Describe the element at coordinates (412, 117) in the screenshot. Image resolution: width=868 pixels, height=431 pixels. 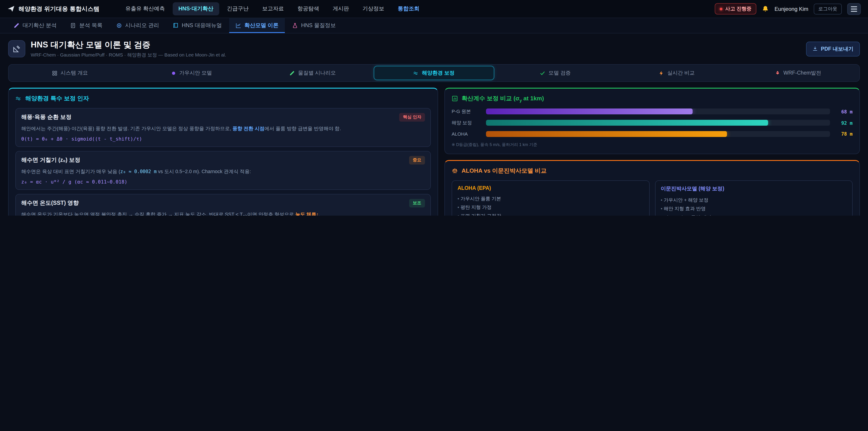
I see `priority-badge: 핵심 인자` at that location.